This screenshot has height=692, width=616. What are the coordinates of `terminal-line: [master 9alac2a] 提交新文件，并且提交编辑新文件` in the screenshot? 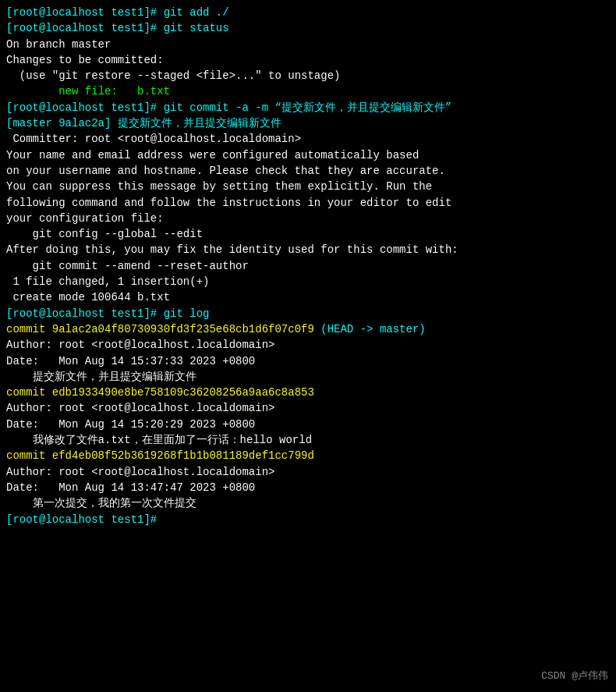 It's located at (308, 123).